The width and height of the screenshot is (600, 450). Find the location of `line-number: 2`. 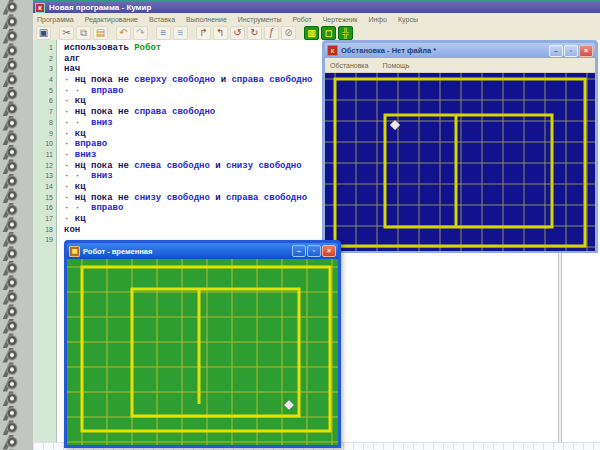

line-number: 2 is located at coordinates (45, 60).